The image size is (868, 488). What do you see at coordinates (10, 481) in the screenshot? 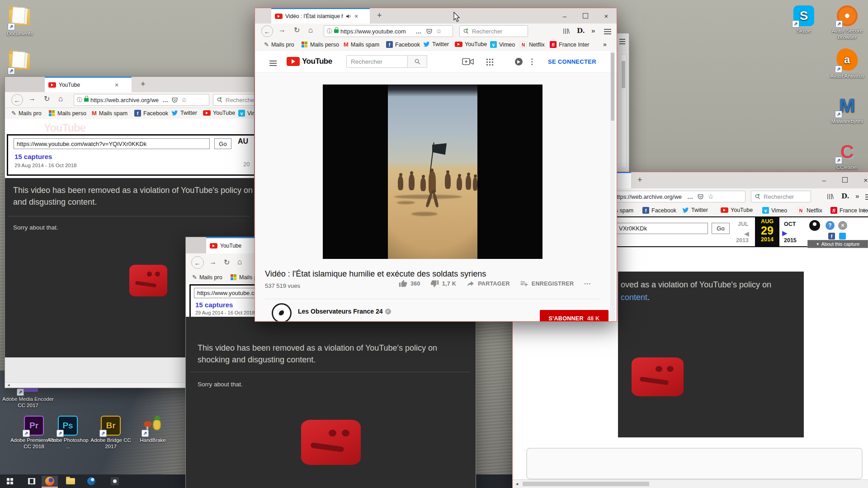
I see `start-button` at bounding box center [10, 481].